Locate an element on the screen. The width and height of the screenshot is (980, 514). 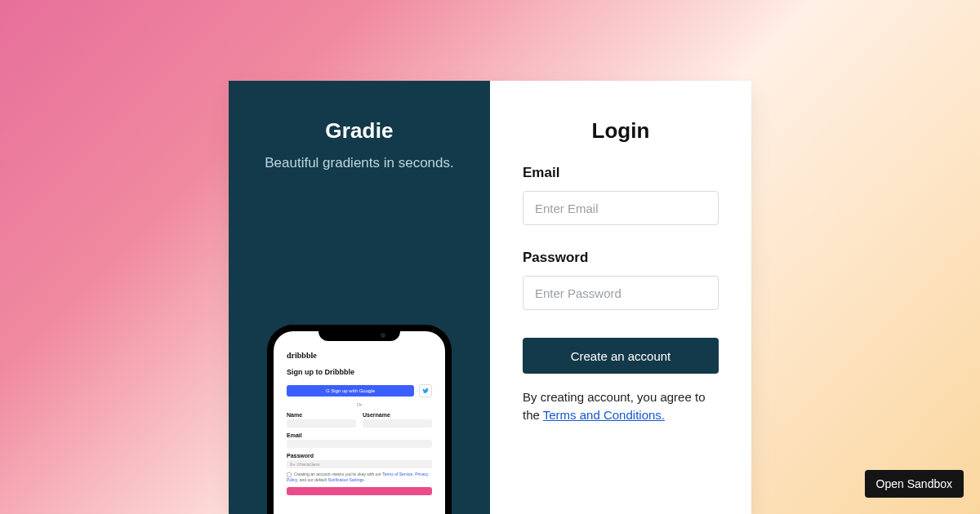
phone-or-divider: Or is located at coordinates (359, 405).